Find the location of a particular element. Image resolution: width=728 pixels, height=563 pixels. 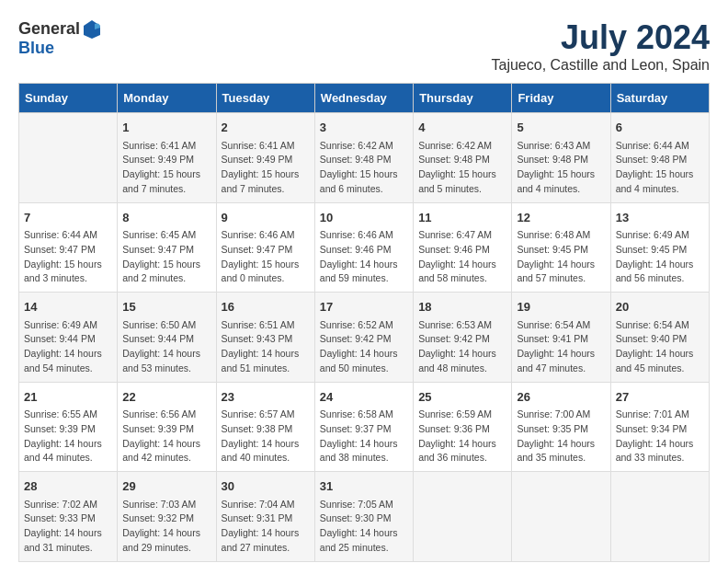

calendar-cell: 2Sunrise: 6:41 AM Sunset: 9:49 PM Daylig… is located at coordinates (265, 158).